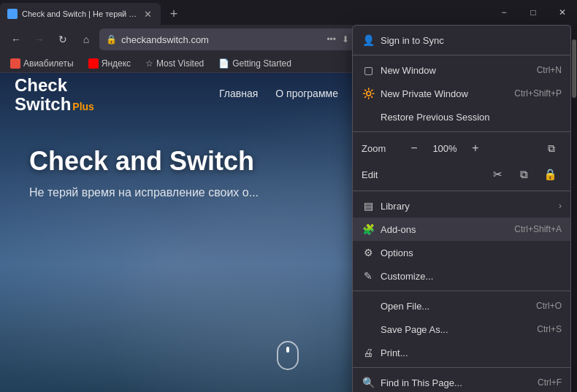 This screenshot has width=577, height=392. Describe the element at coordinates (456, 70) in the screenshot. I see `menu-new-window-label: New Window` at that location.